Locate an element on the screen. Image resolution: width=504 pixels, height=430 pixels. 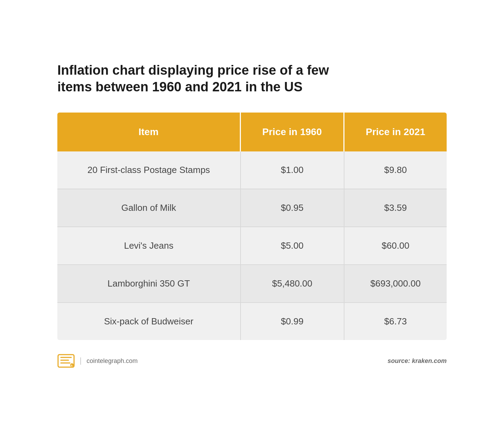
footer-left: $ cointelegraph.com is located at coordinates (97, 361).